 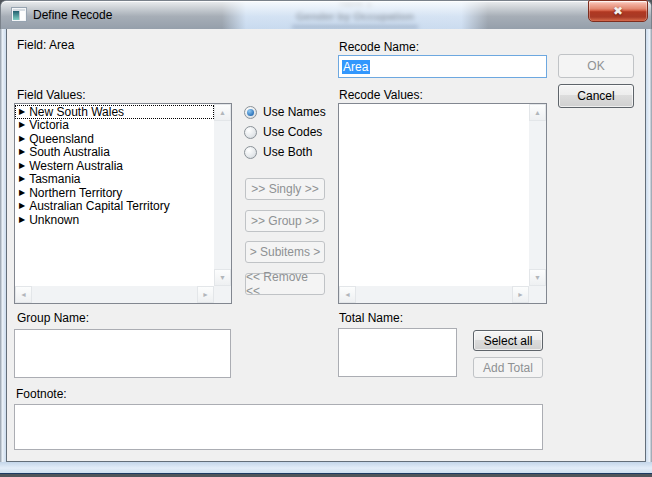 What do you see at coordinates (114, 180) in the screenshot?
I see `list-item: ▶Tasmania` at bounding box center [114, 180].